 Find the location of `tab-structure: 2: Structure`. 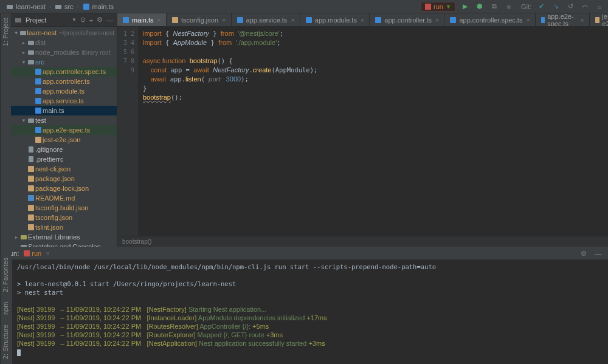

tab-structure: 2: Structure is located at coordinates (6, 342).